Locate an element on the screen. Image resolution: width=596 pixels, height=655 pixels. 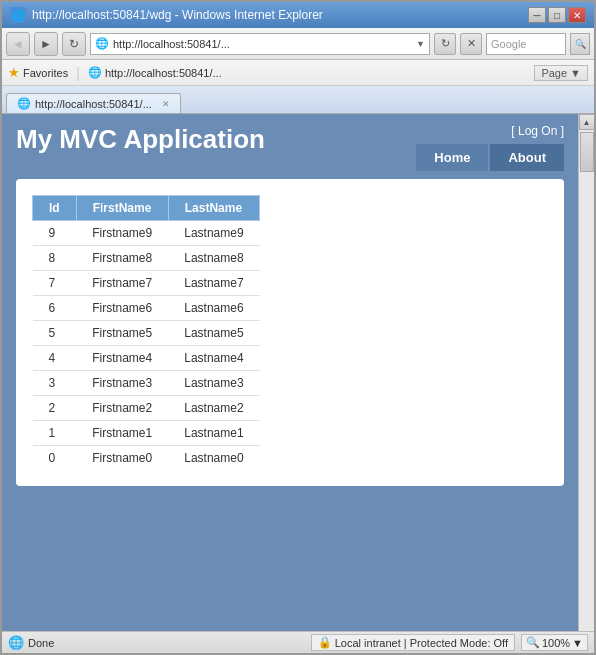
cell-firstname: Firstname2 is located at coordinates (122, 408).